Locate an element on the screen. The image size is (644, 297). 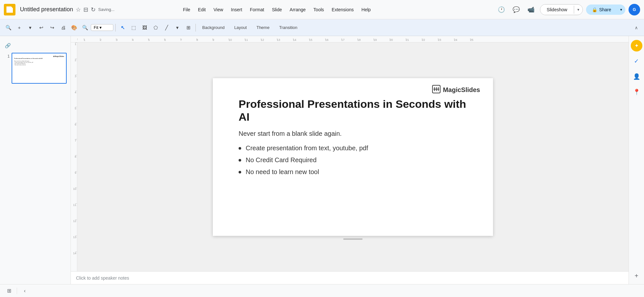
slide-bullet-3: No need to learn new tool is located at coordinates (353, 172).